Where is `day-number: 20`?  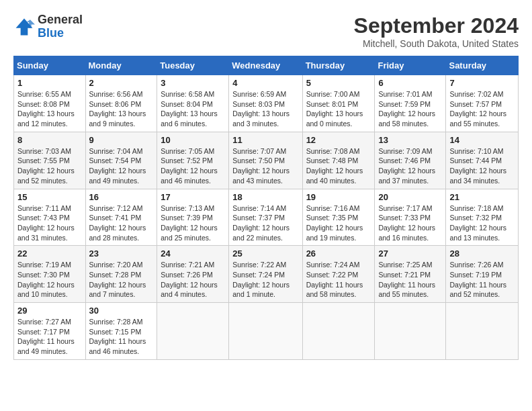 day-number: 20 is located at coordinates (410, 197).